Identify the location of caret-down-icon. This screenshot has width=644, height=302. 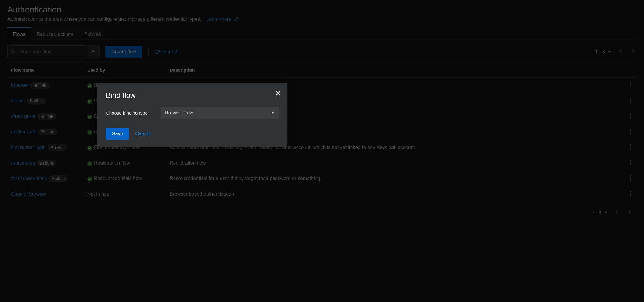
(273, 113).